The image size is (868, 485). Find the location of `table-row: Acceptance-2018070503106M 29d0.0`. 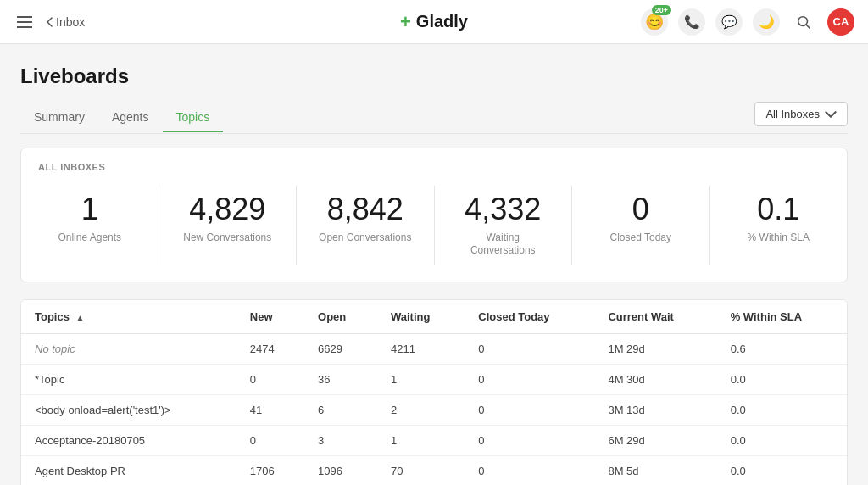

table-row: Acceptance-2018070503106M 29d0.0 is located at coordinates (434, 440).